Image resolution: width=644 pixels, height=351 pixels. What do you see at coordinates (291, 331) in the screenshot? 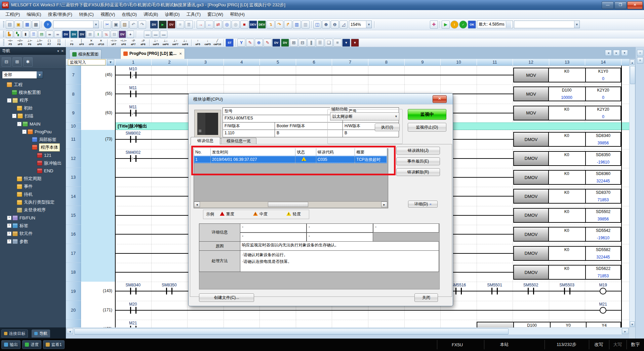
I see `hscroll-thumb` at bounding box center [291, 331].